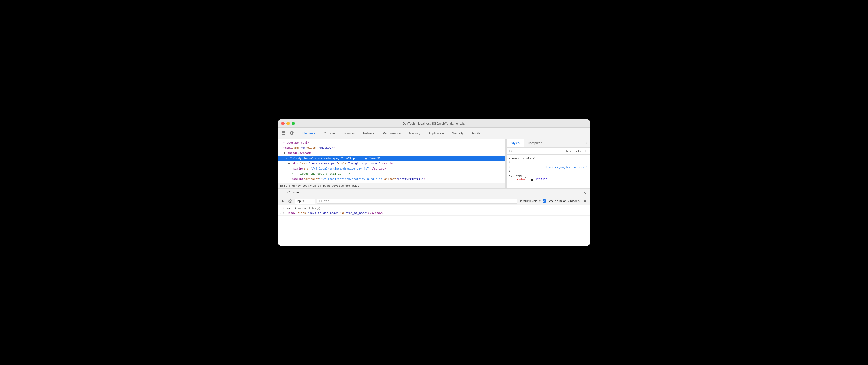 The width and height of the screenshot is (868, 365). I want to click on script-src-link: "/wf-local/scripts/prettify-bundle.js", so click(352, 179).